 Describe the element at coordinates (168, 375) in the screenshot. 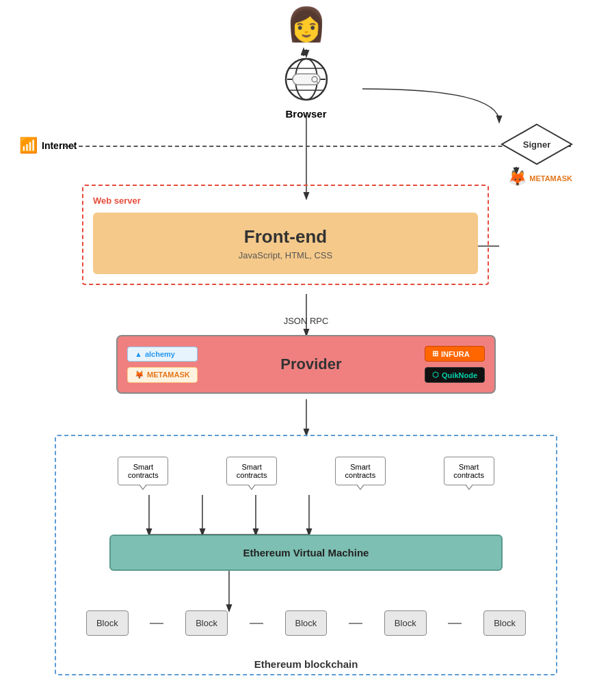

I see `metamask-provider-label: METAMASK` at that location.